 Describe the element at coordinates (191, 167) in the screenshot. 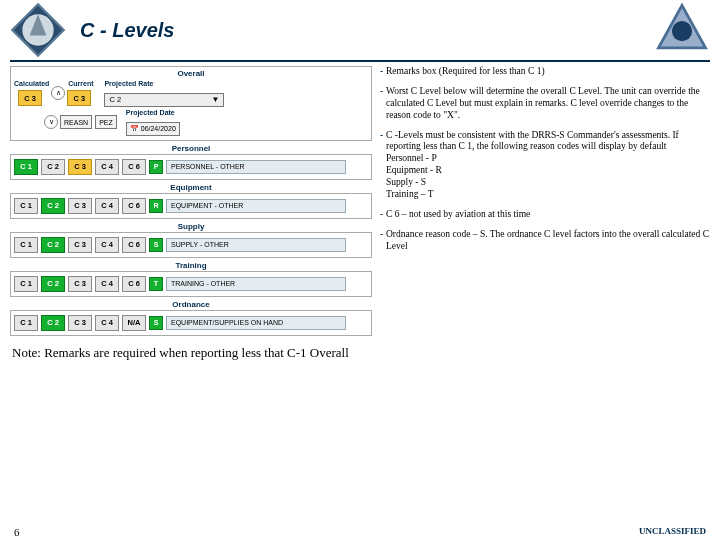

I see `panel-personnel: C 1 C 2 C 3 C 4 C 6 P PERSONNEL - OTHER` at that location.